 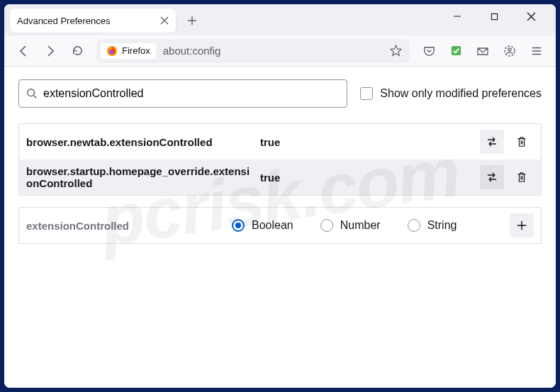 What do you see at coordinates (368, 225) in the screenshot?
I see `type-radio-group: Boolean Number String` at bounding box center [368, 225].